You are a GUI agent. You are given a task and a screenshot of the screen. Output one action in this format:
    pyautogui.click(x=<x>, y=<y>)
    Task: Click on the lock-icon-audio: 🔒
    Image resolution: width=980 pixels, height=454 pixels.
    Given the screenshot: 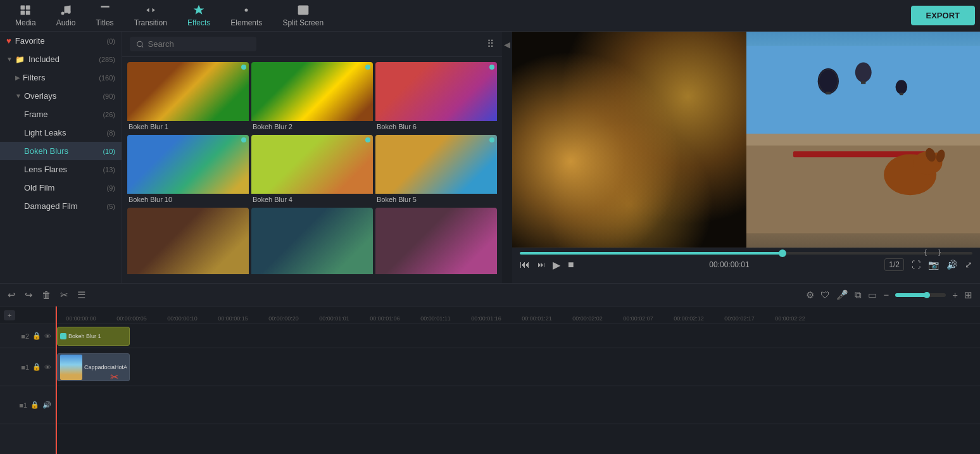 What is the action you would take?
    pyautogui.click(x=35, y=405)
    